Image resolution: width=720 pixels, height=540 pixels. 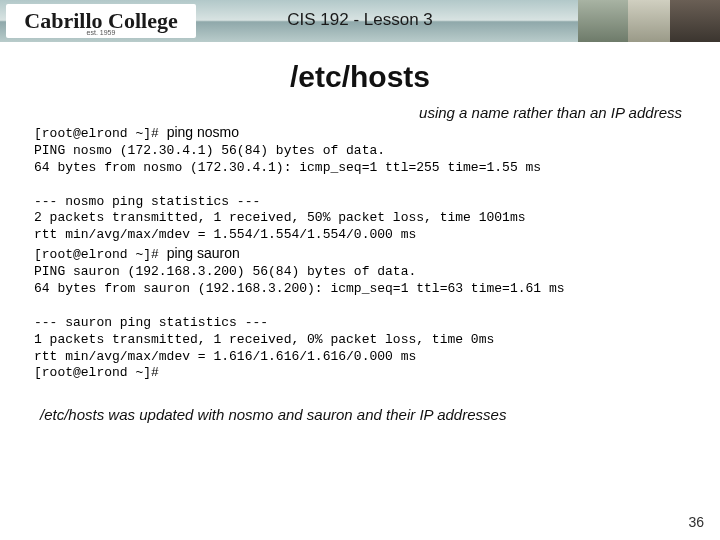 What do you see at coordinates (360, 21) in the screenshot?
I see `header-bar: Cabrillo College est. 1959 CIS 192 - Les…` at bounding box center [360, 21].